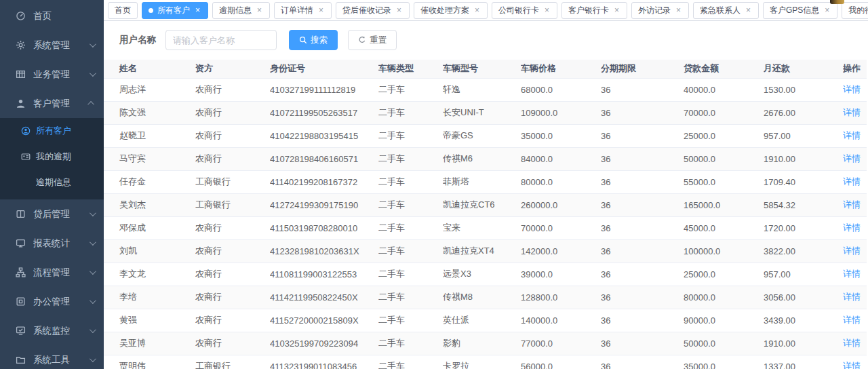  Describe the element at coordinates (481, 159) in the screenshot. I see `table-cell: 传祺M6` at that location.